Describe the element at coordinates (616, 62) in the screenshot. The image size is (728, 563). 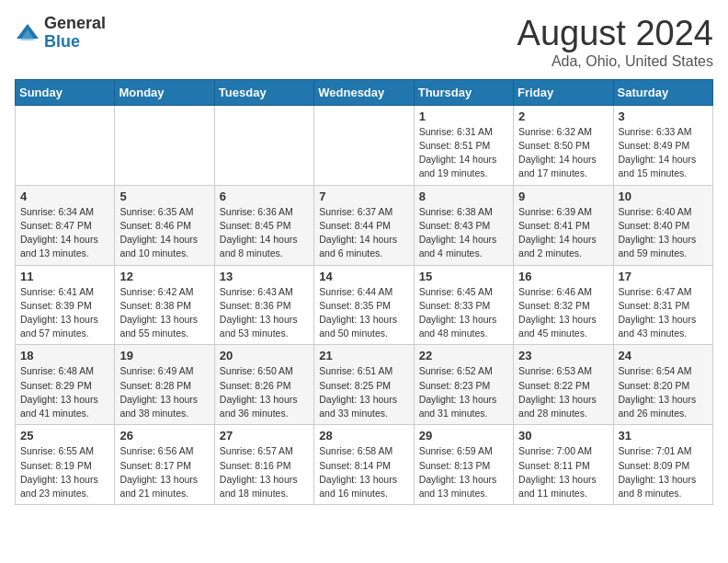
I see `calendar-location: Ada, Ohio, United States` at that location.